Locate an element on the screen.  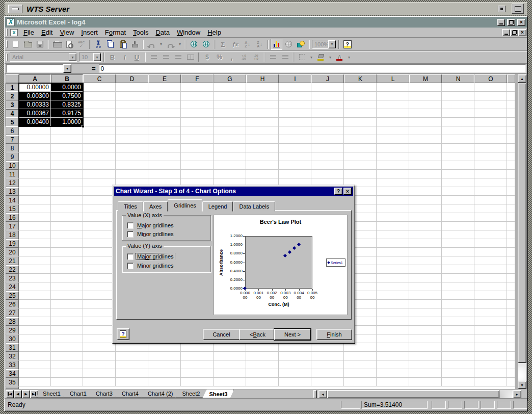
cell-K33 is located at coordinates (360, 365).